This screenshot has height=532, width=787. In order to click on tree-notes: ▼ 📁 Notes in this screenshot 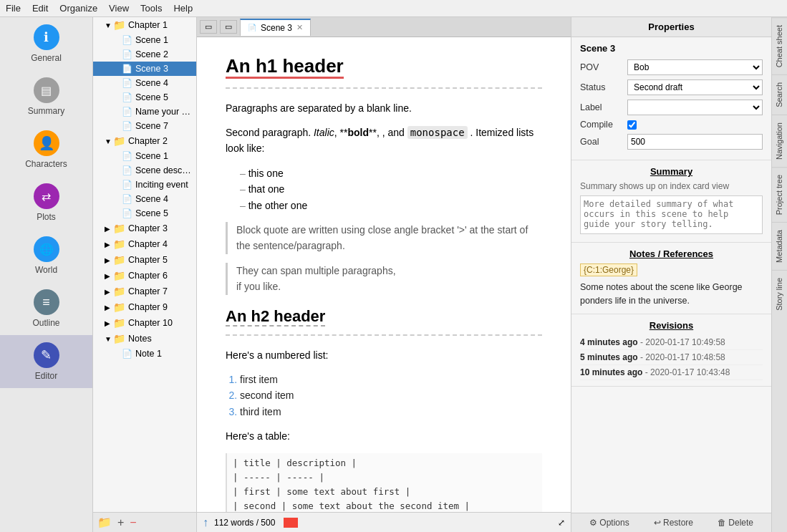, I will do `click(145, 339)`.